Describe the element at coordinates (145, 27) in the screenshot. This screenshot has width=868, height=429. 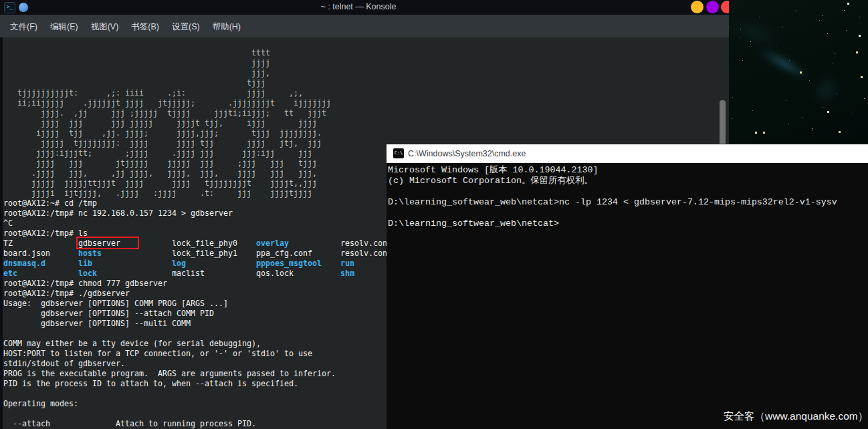
I see `menu-item-bookmarks: 书签(B)` at that location.